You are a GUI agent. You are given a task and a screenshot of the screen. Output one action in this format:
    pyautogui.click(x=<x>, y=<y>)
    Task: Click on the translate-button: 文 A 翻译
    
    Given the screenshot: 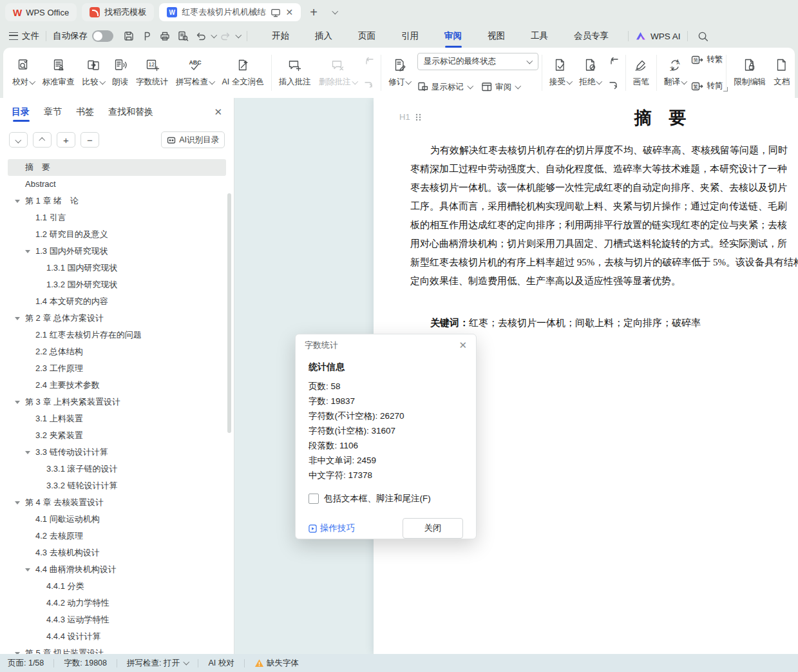 What is the action you would take?
    pyautogui.click(x=675, y=73)
    